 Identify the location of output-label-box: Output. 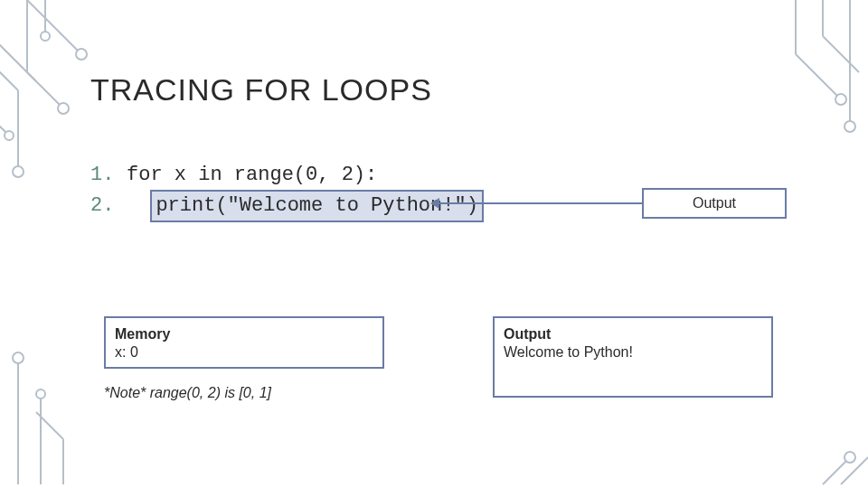
(714, 203).